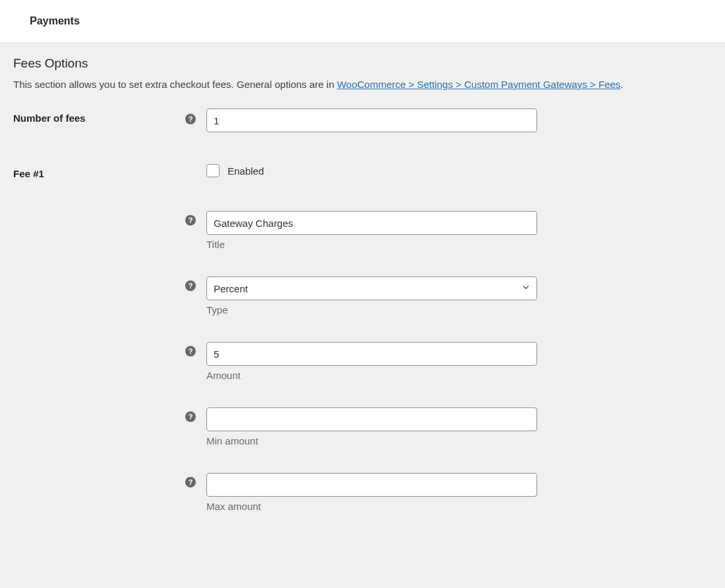  What do you see at coordinates (175, 85) in the screenshot?
I see `section-description-text: This section allows you to set extra che…` at bounding box center [175, 85].